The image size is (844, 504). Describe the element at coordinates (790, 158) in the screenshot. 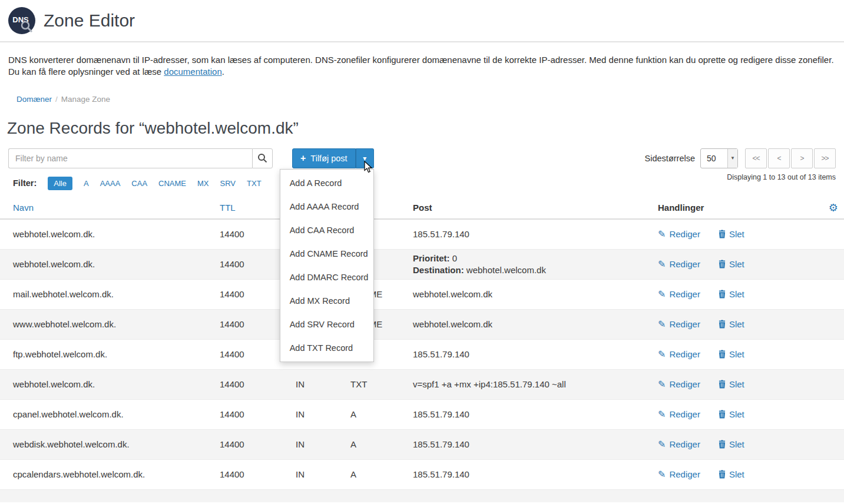

I see `pagination: << < > >>` at that location.